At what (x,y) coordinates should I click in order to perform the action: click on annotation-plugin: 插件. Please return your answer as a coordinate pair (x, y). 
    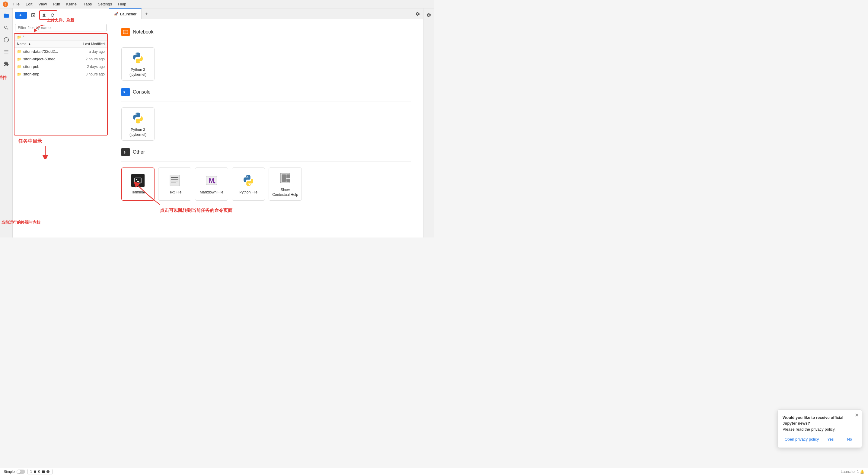
    Looking at the image, I should click on (3, 78).